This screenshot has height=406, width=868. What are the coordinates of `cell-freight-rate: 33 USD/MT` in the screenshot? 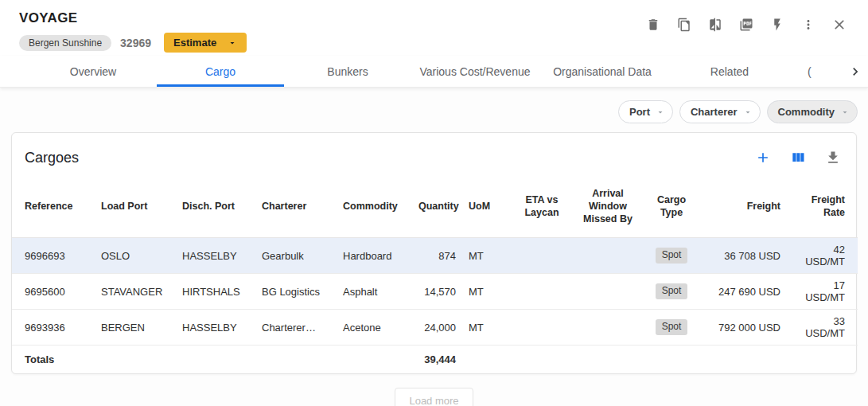 It's located at (823, 328).